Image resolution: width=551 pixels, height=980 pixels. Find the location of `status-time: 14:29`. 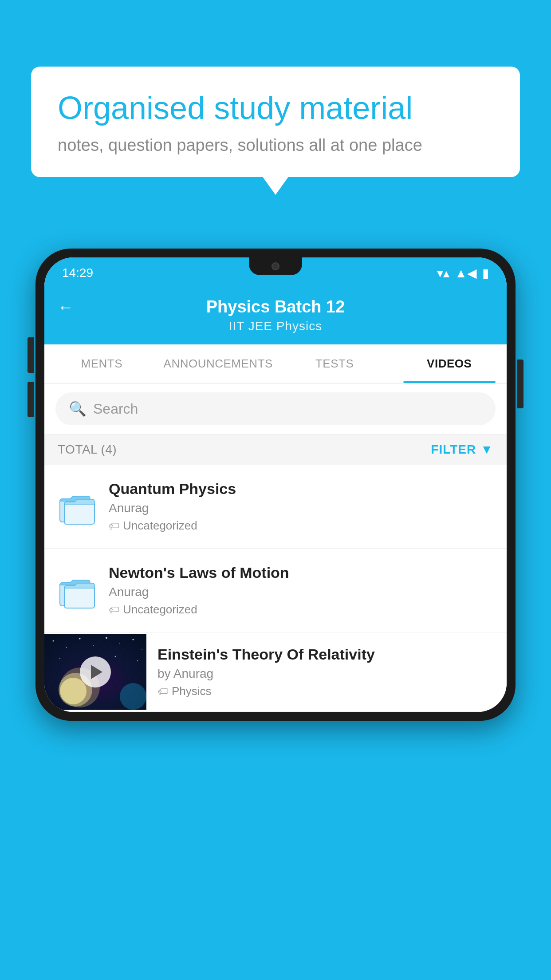

status-time: 14:29 is located at coordinates (78, 273).